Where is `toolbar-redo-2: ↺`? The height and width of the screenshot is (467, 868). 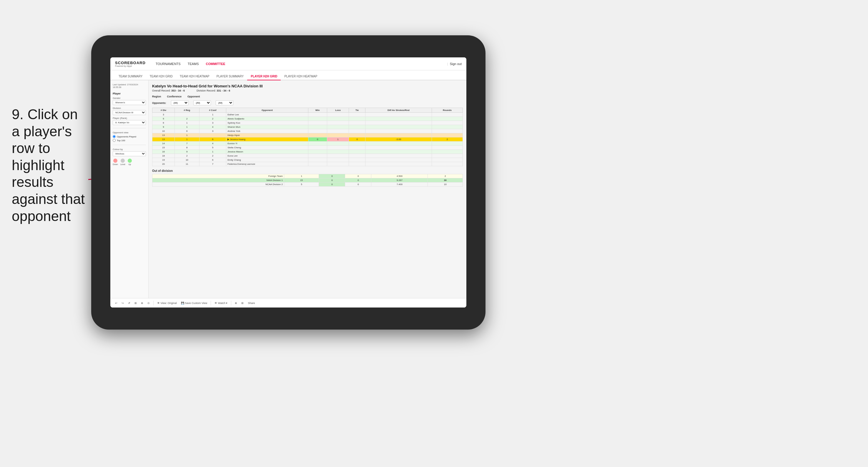
toolbar-redo-2: ↺ is located at coordinates (129, 303).